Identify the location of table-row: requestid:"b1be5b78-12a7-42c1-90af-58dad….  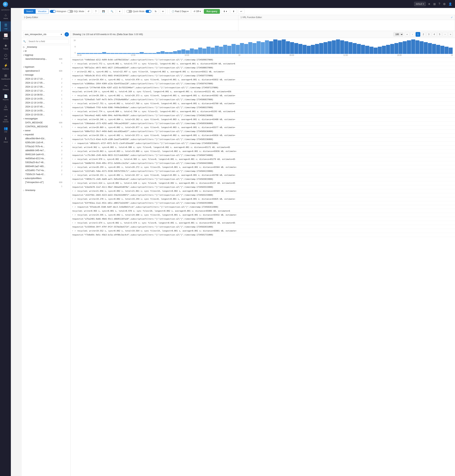
(263, 187).